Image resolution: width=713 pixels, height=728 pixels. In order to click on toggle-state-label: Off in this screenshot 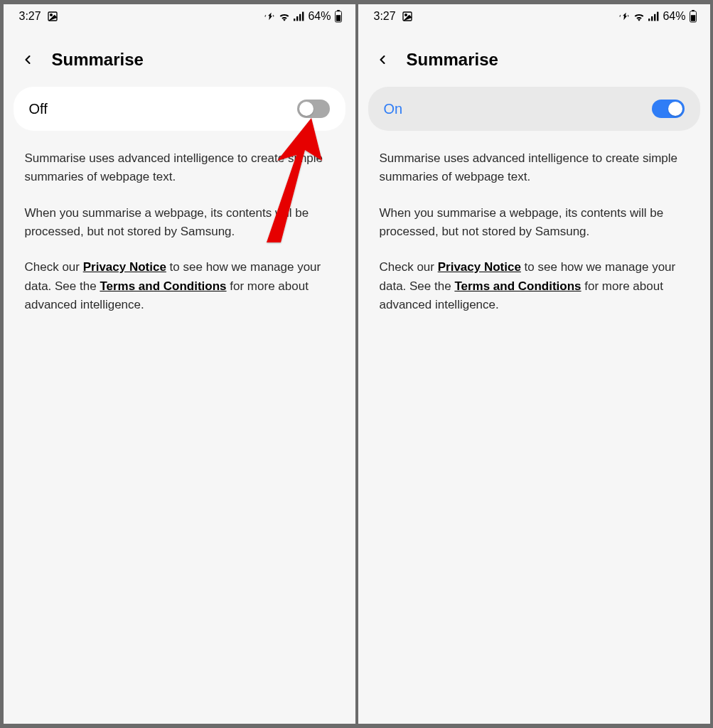, I will do `click(38, 109)`.